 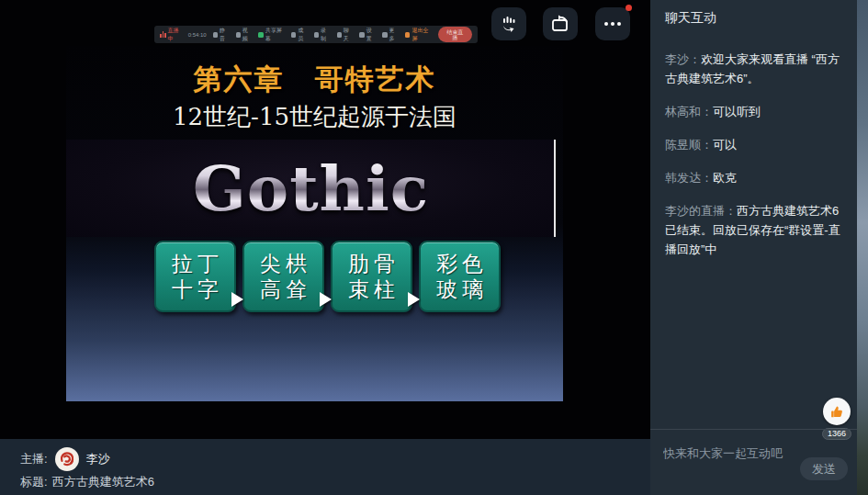 I want to click on feature-box-rib-vault: 肋骨 束柱, so click(x=371, y=276).